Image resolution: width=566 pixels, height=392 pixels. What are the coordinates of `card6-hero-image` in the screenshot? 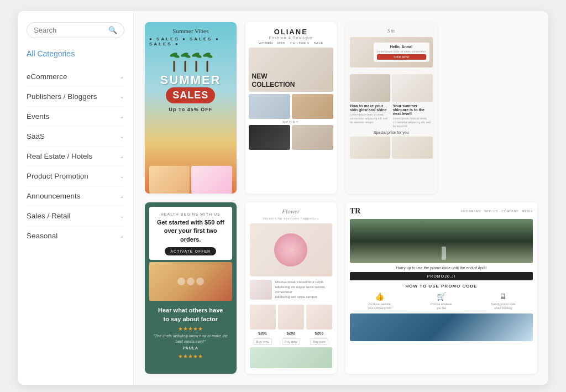 It's located at (441, 241).